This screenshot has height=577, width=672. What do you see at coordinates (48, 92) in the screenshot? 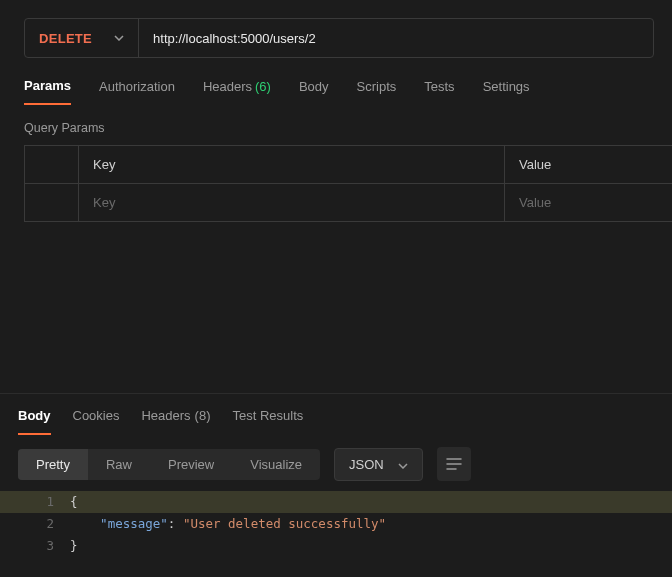
I see `tab-params: Params` at bounding box center [48, 92].